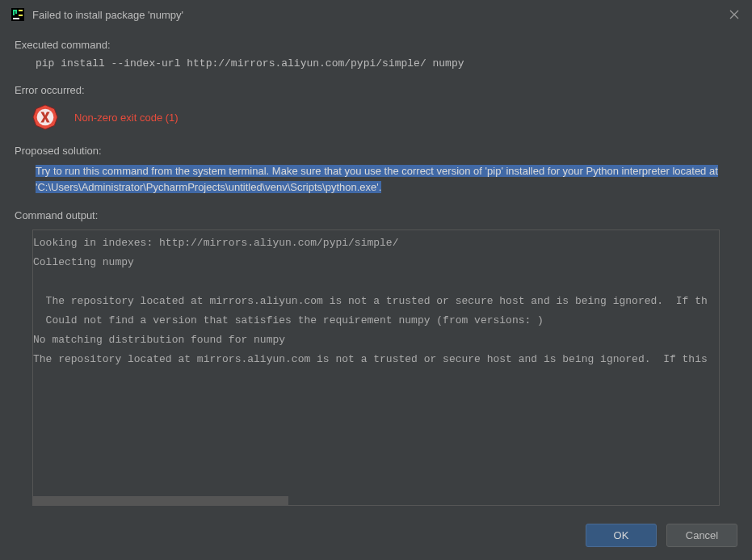  What do you see at coordinates (376, 45) in the screenshot?
I see `executed-command-label: Executed command:` at bounding box center [376, 45].